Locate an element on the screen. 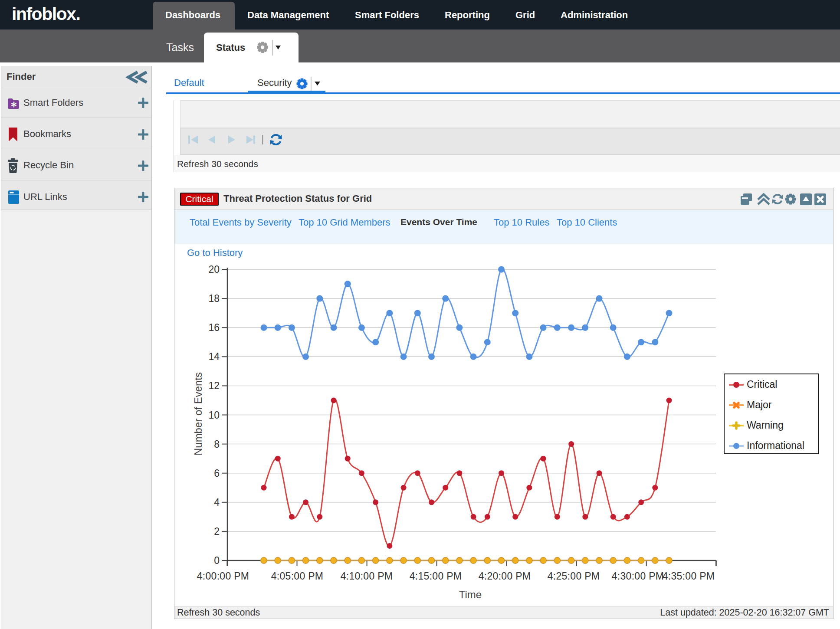  svg-text: Major is located at coordinates (759, 405).